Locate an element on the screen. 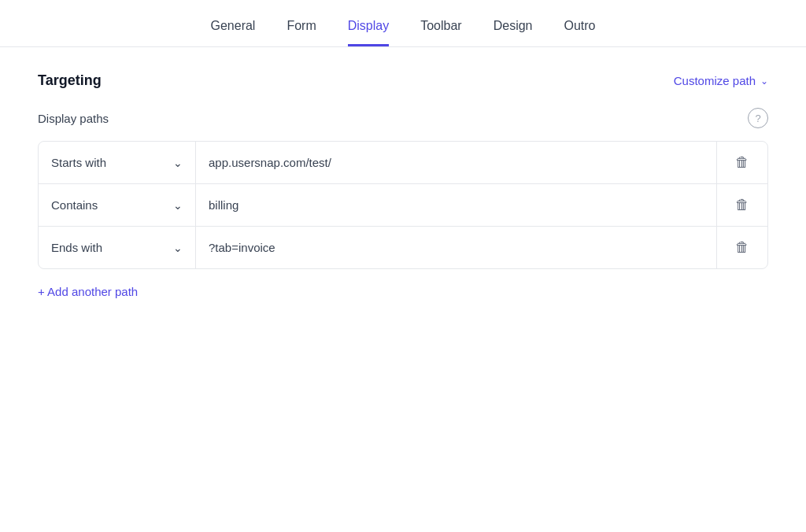 The height and width of the screenshot is (532, 806). tab-toolbar: Toolbar is located at coordinates (441, 33).